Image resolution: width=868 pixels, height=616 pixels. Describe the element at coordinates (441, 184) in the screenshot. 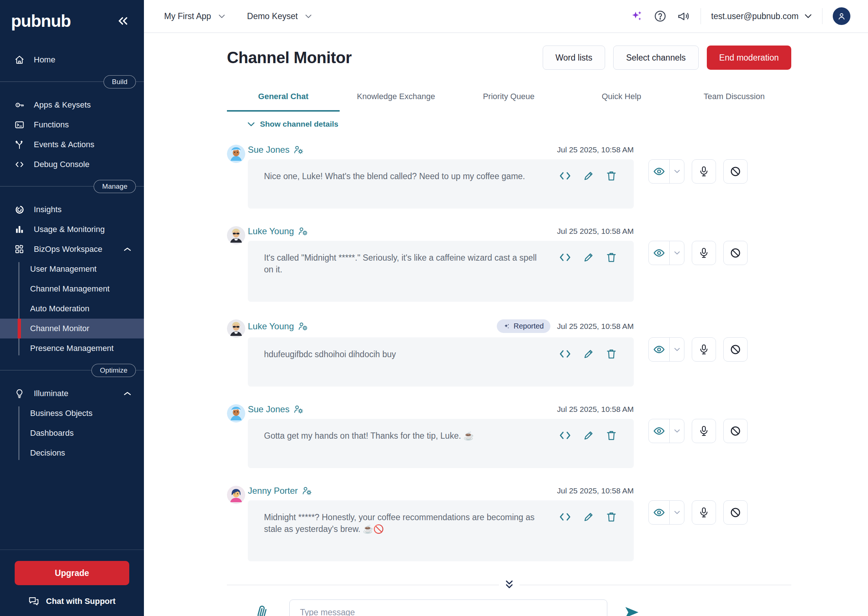

I see `message-bubble: Nice one, Luke! What's the blend called?…` at that location.